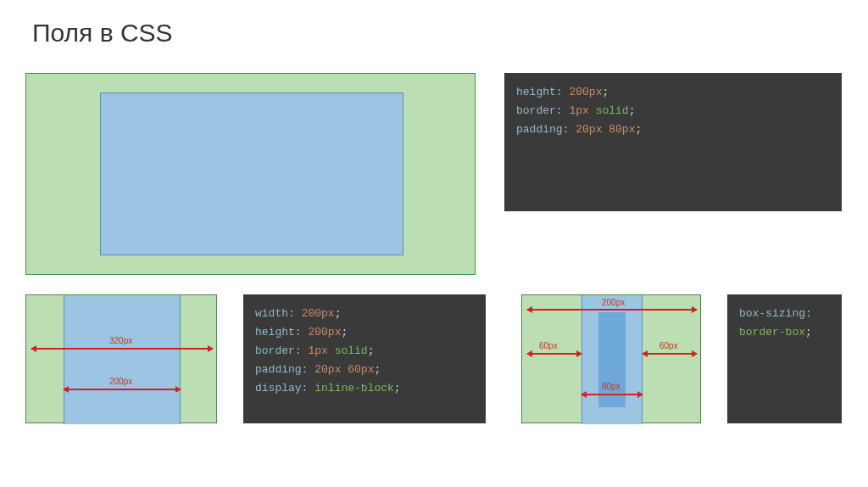  Describe the element at coordinates (364, 370) in the screenshot. I see `code-line: padding: 20px 60px;` at that location.